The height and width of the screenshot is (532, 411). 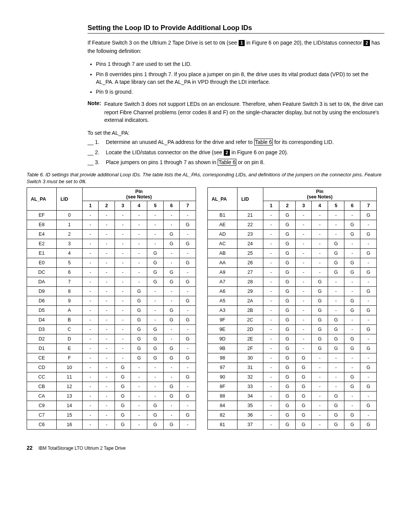 What do you see at coordinates (112, 406) in the screenshot?
I see `table-row: C9 14 --G-G--` at bounding box center [112, 406].